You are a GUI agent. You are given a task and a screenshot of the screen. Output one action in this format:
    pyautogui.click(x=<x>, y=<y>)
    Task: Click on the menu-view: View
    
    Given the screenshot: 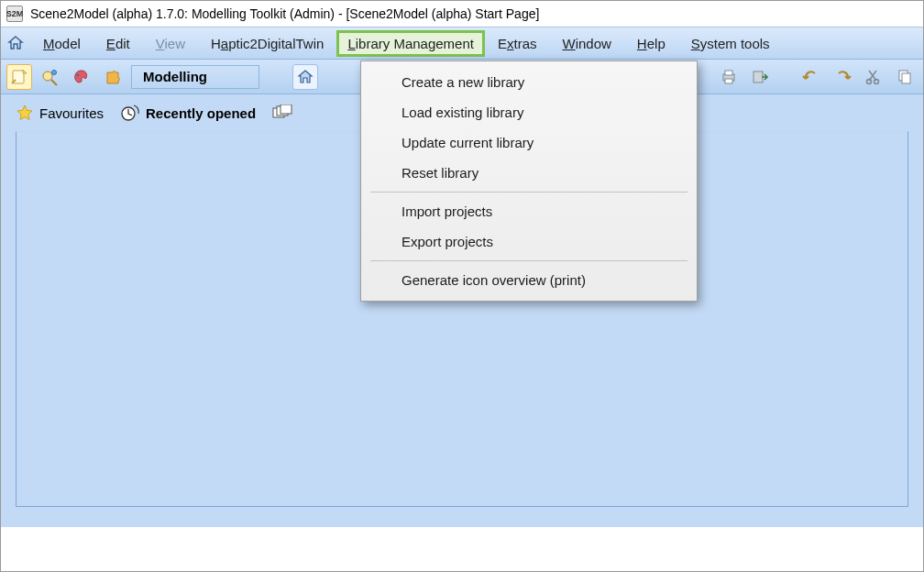 What is the action you would take?
    pyautogui.click(x=170, y=44)
    